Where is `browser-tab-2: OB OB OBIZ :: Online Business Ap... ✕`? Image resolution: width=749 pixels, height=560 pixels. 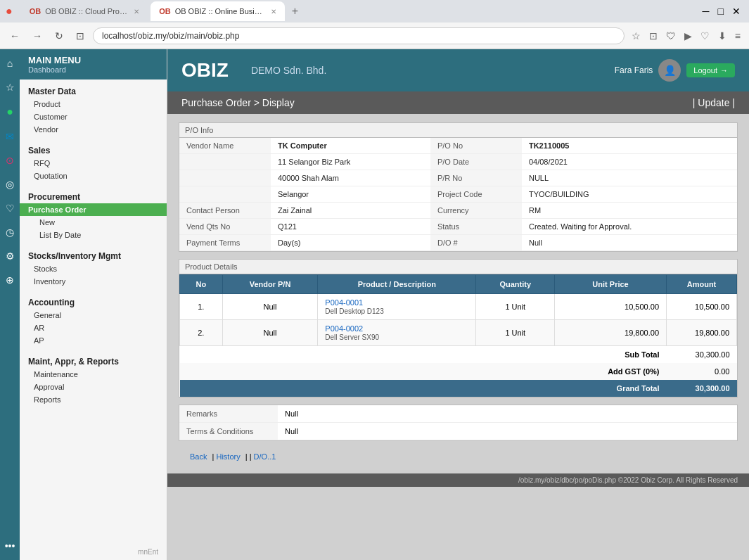
browser-tab-2: OB OB OBIZ :: Online Business Ap... ✕ is located at coordinates (218, 11).